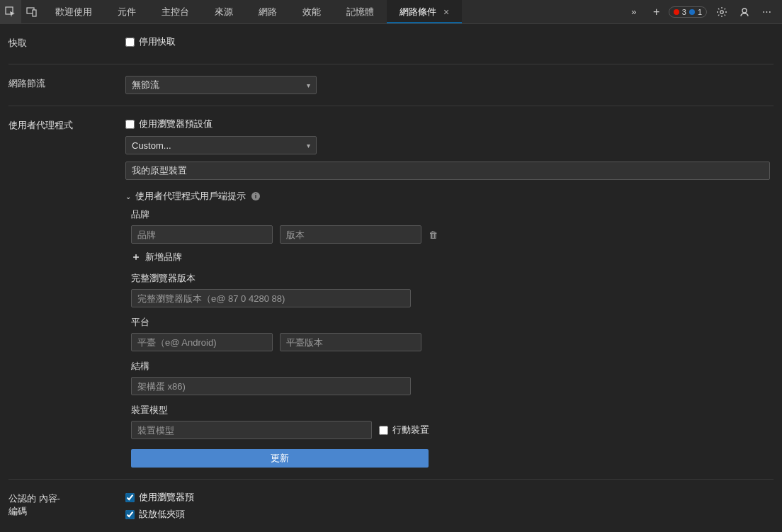 The height and width of the screenshot is (532, 782). I want to click on arch-label: 結構, so click(452, 366).